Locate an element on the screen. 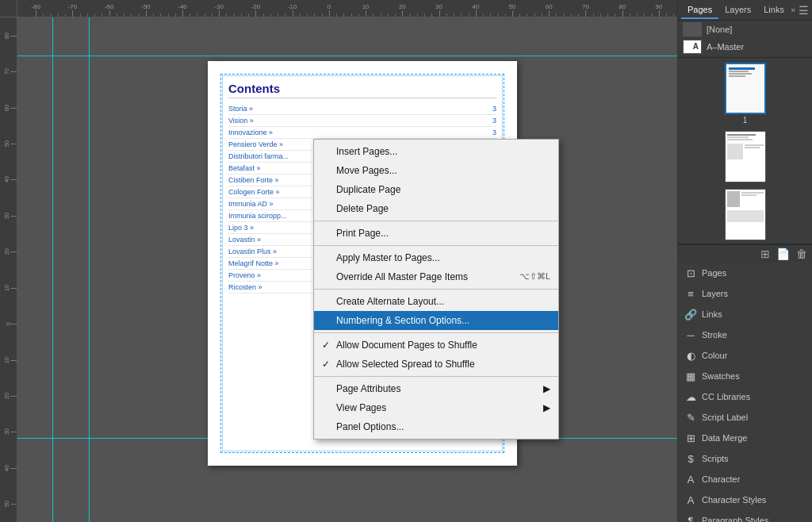 Image resolution: width=812 pixels, height=522 pixels. ruler-top-mark: 20 is located at coordinates (403, 6).